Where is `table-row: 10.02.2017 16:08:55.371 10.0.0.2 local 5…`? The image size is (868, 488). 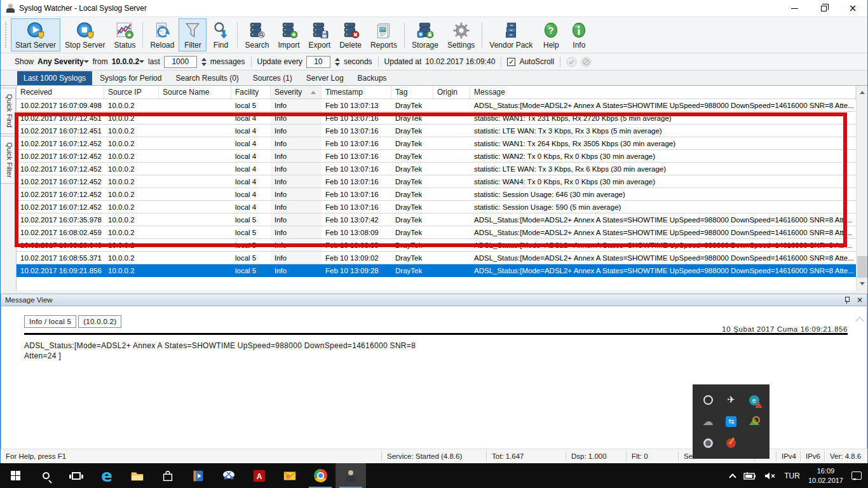 table-row: 10.02.2017 16:08:55.371 10.0.0.2 local 5… is located at coordinates (436, 258).